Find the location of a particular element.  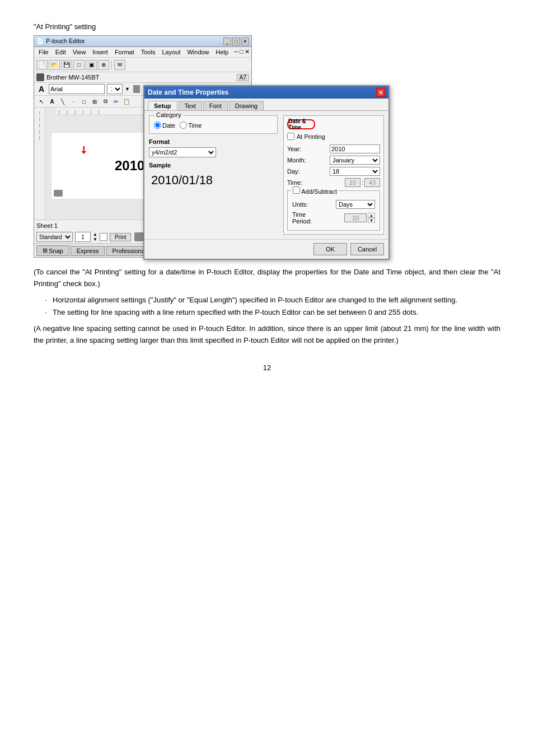

copies-input is located at coordinates (83, 237).